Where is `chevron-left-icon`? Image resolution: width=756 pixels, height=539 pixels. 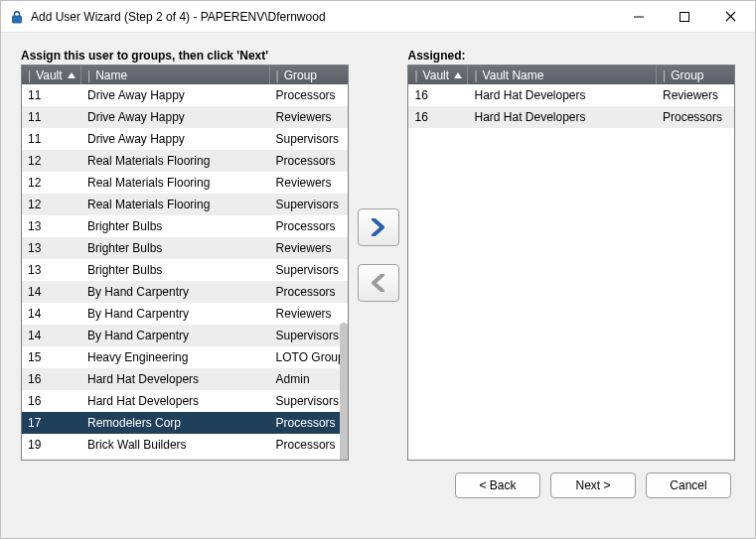
chevron-left-icon is located at coordinates (378, 283).